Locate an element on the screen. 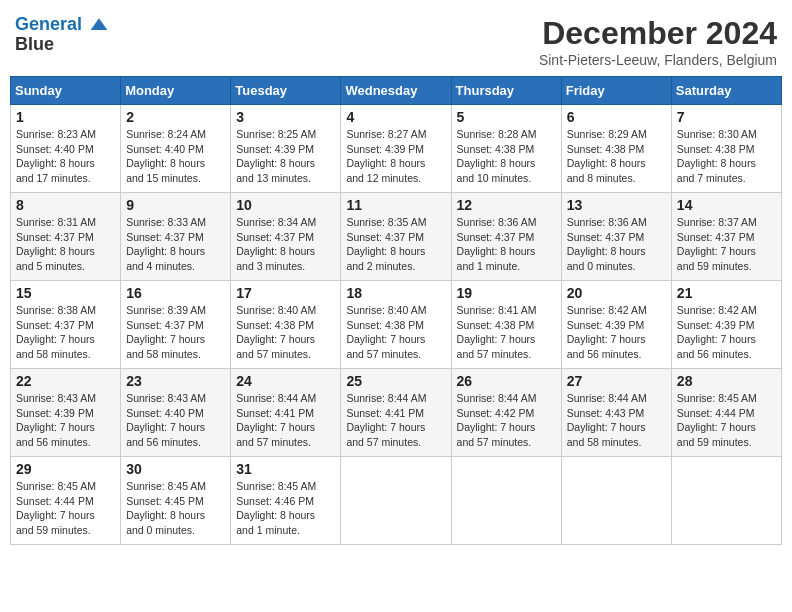 This screenshot has height=612, width=792. day-number: 19 is located at coordinates (506, 293).